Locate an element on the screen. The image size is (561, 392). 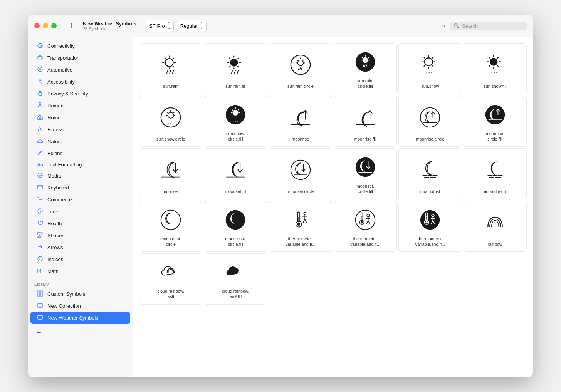
font-family-select: SF Pro ⌃⌄ is located at coordinates (160, 26).